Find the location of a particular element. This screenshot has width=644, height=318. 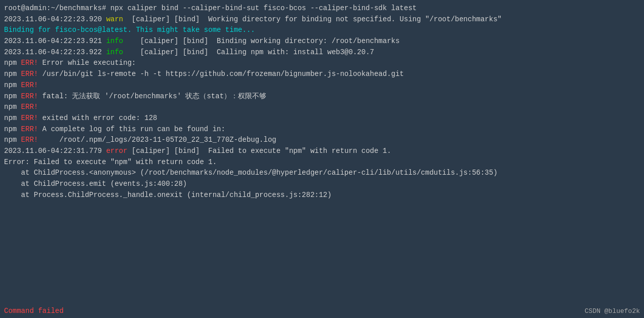

terminal-line: npm ERR! fatal: 无法获取 '/root/benchmarks' … is located at coordinates (322, 97).